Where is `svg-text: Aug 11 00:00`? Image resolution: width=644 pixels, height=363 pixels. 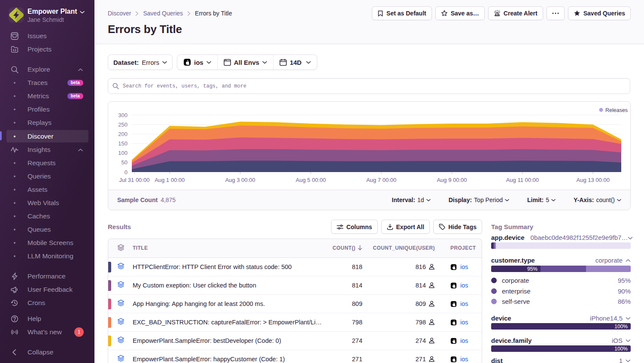
svg-text: Aug 11 00:00 is located at coordinates (522, 180).